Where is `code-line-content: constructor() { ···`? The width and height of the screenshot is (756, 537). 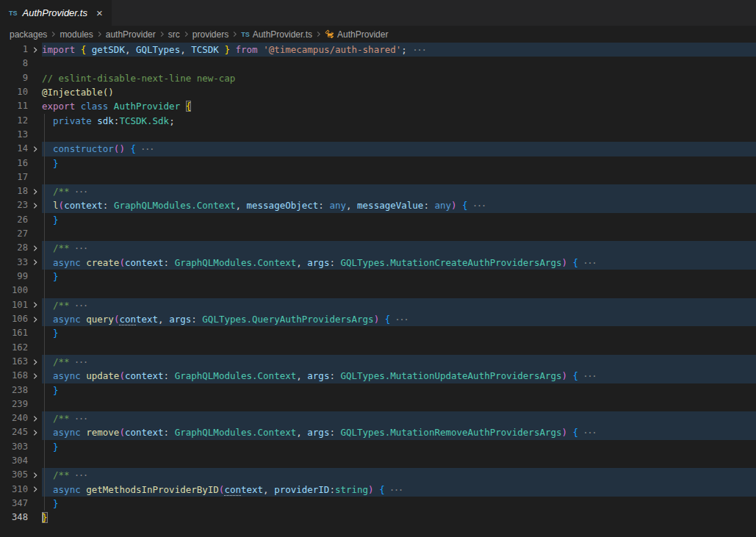
code-line-content: constructor() { ··· is located at coordinates (399, 148).